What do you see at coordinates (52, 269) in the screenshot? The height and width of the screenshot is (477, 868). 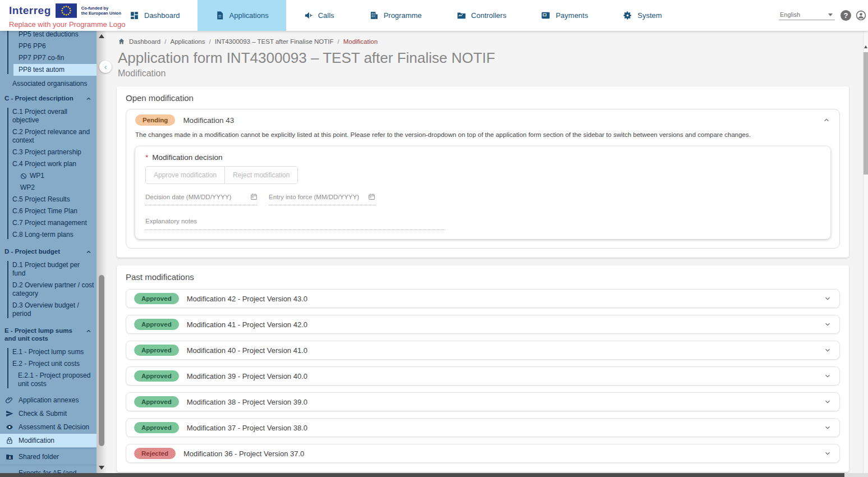 I see `sidebar-item-d1: D.1 Project budget per fund` at bounding box center [52, 269].